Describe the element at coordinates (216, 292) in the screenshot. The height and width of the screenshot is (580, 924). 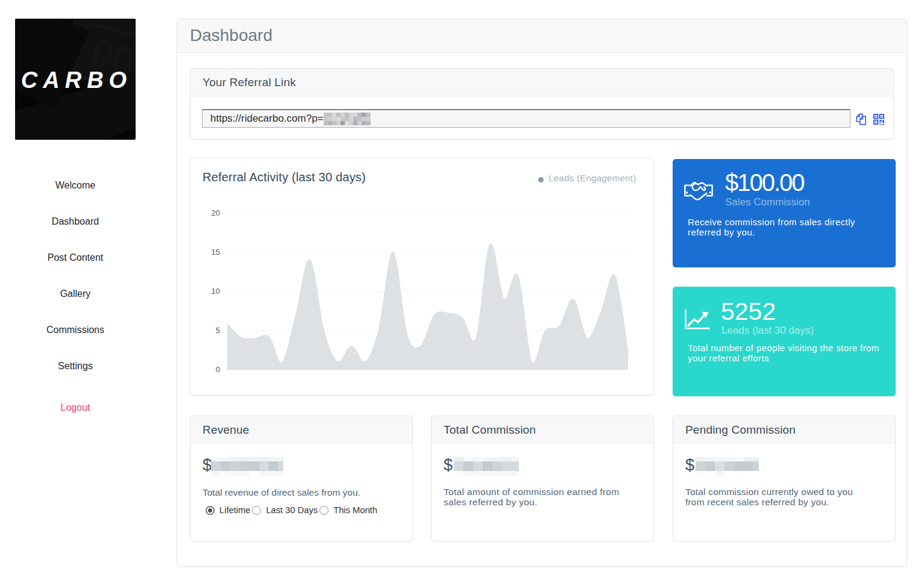
I see `svg-text: 10` at that location.